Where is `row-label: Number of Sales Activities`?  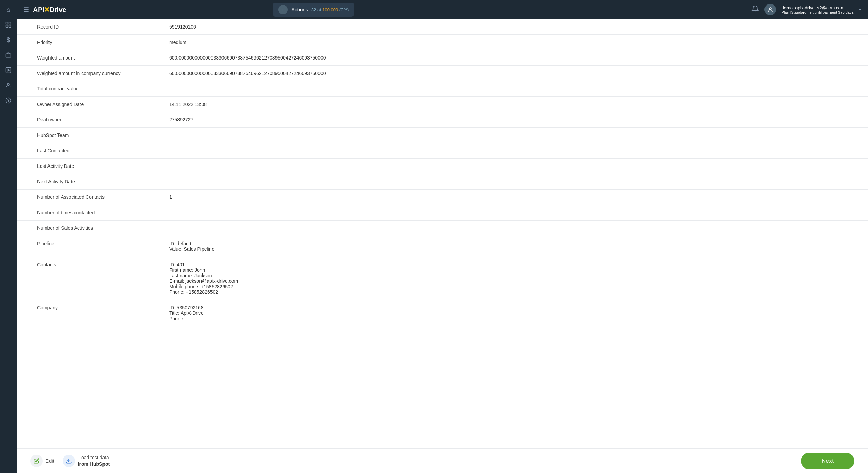
row-label: Number of Sales Activities is located at coordinates (89, 228).